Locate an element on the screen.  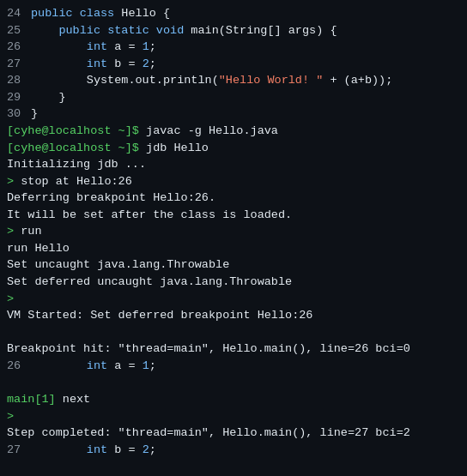
output-deferring: Deferring breakpoint Hello:26. is located at coordinates (234, 198).